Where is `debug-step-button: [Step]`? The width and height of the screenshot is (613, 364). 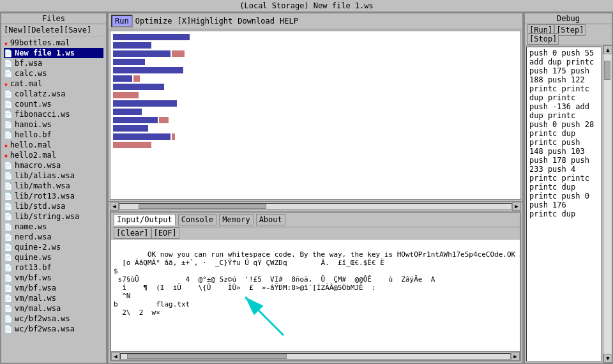
debug-step-button: [Step] is located at coordinates (570, 30).